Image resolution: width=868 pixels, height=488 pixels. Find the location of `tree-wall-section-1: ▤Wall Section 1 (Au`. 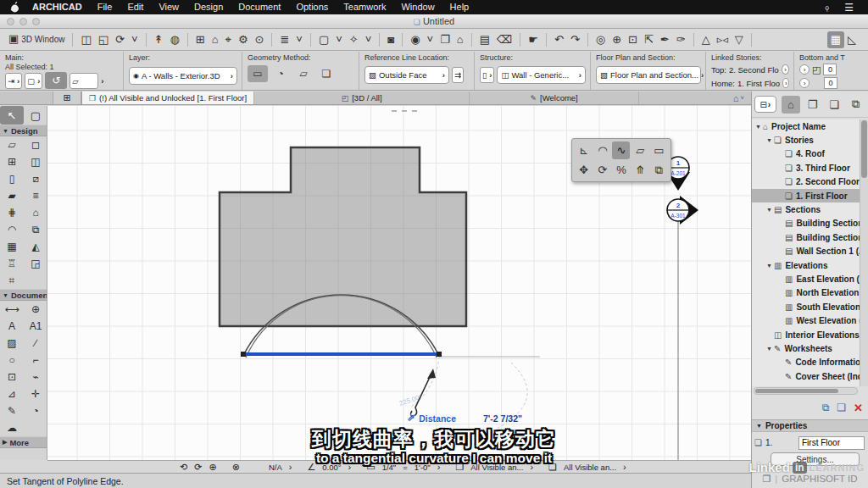

tree-wall-section-1: ▤Wall Section 1 (Au is located at coordinates (805, 252).